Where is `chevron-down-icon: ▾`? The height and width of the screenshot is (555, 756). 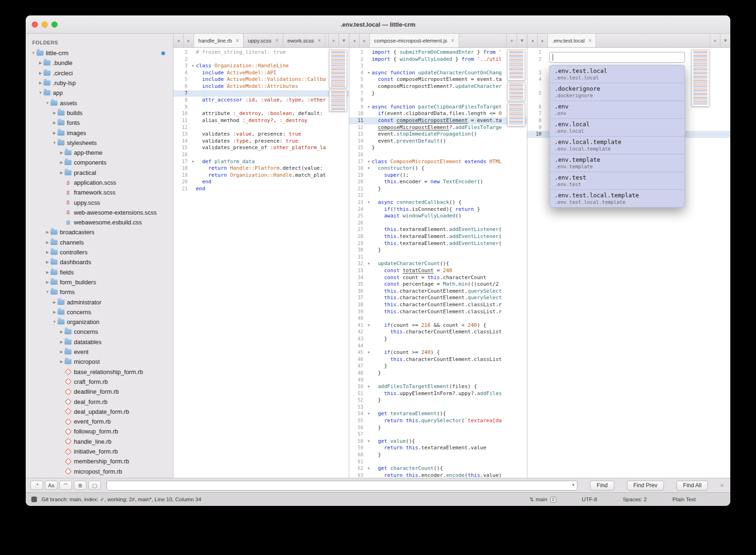 chevron-down-icon: ▾ is located at coordinates (573, 485).